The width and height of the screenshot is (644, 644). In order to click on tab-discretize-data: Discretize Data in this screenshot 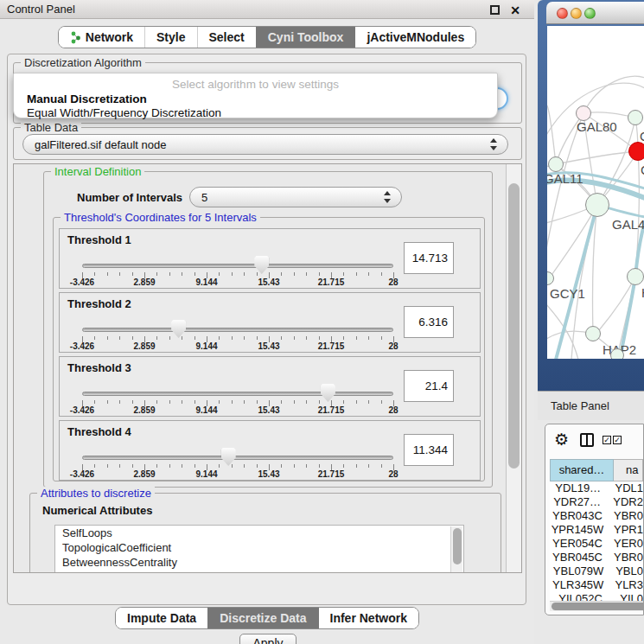, I will do `click(263, 618)`.